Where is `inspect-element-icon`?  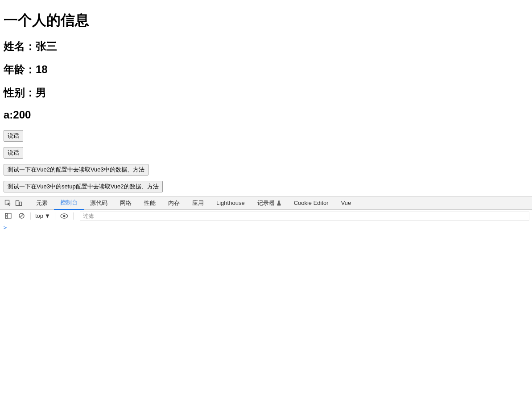 inspect-element-icon is located at coordinates (8, 203).